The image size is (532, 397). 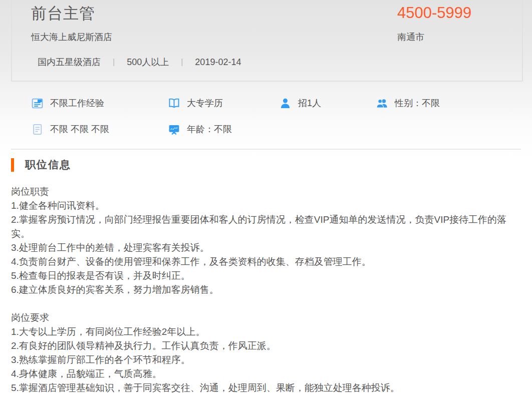 What do you see at coordinates (266, 276) in the screenshot?
I see `desc-line: 5.检查每日的报表是否有误，并及时纠正。` at bounding box center [266, 276].